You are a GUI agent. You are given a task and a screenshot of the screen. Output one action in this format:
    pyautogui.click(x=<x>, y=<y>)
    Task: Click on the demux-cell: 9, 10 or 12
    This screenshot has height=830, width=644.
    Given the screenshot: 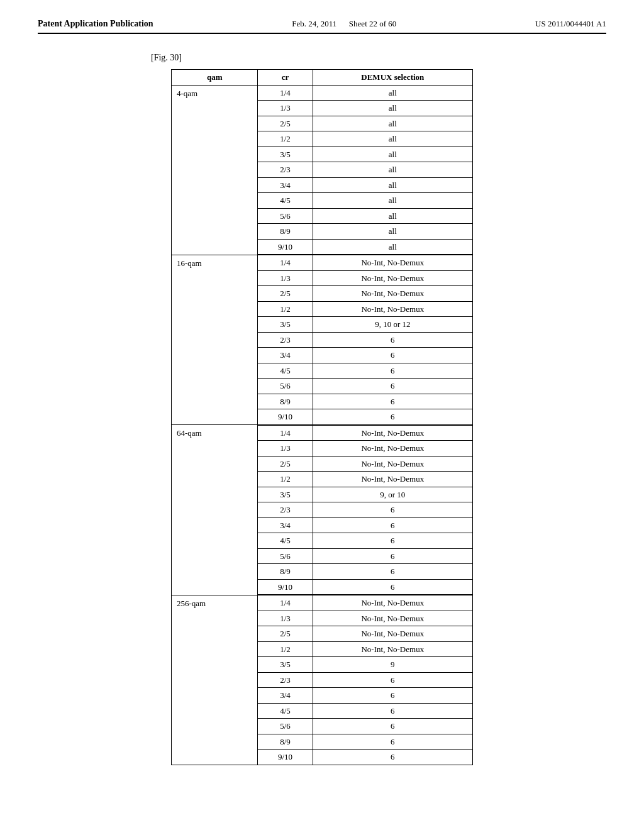 What is the action you would take?
    pyautogui.click(x=392, y=324)
    